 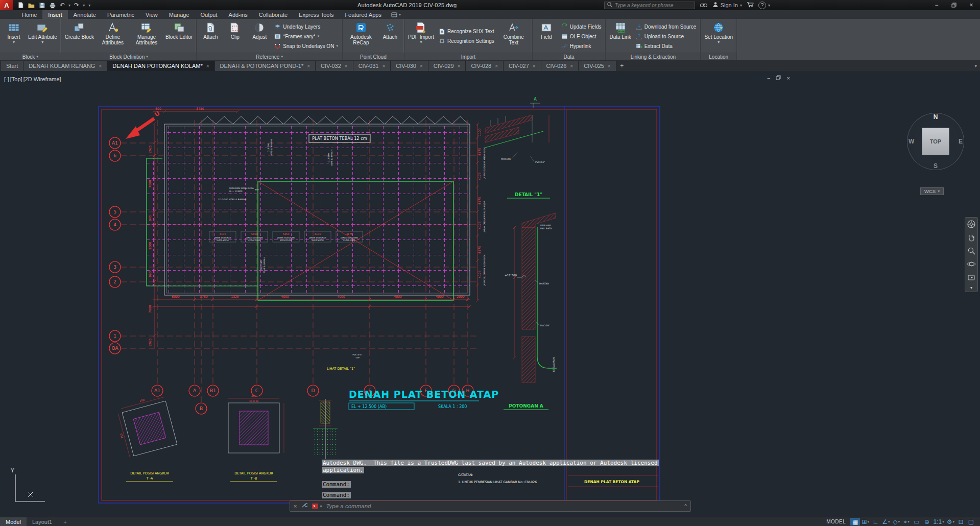 What do you see at coordinates (306, 36) in the screenshot?
I see `frames-button: *Frames vary* ▾` at bounding box center [306, 36].